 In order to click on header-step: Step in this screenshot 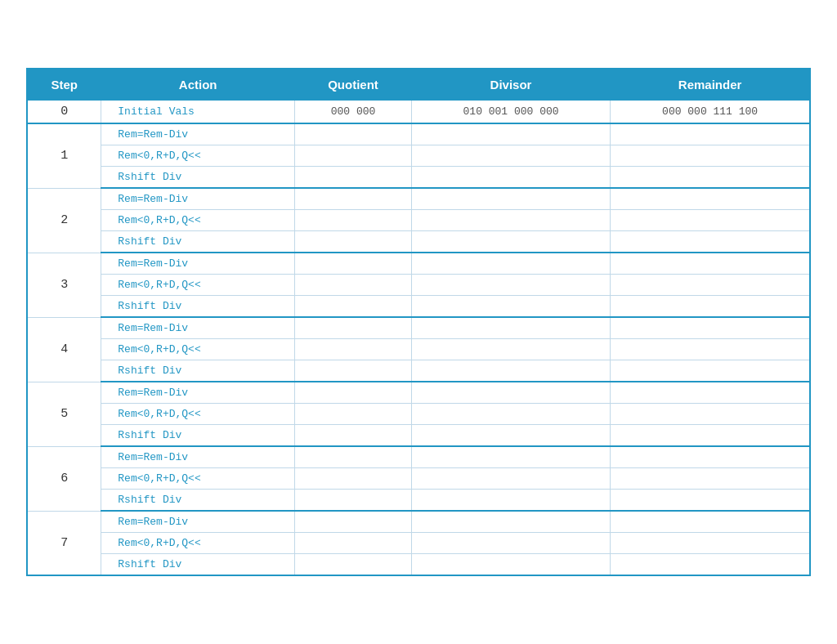, I will do `click(64, 85)`.